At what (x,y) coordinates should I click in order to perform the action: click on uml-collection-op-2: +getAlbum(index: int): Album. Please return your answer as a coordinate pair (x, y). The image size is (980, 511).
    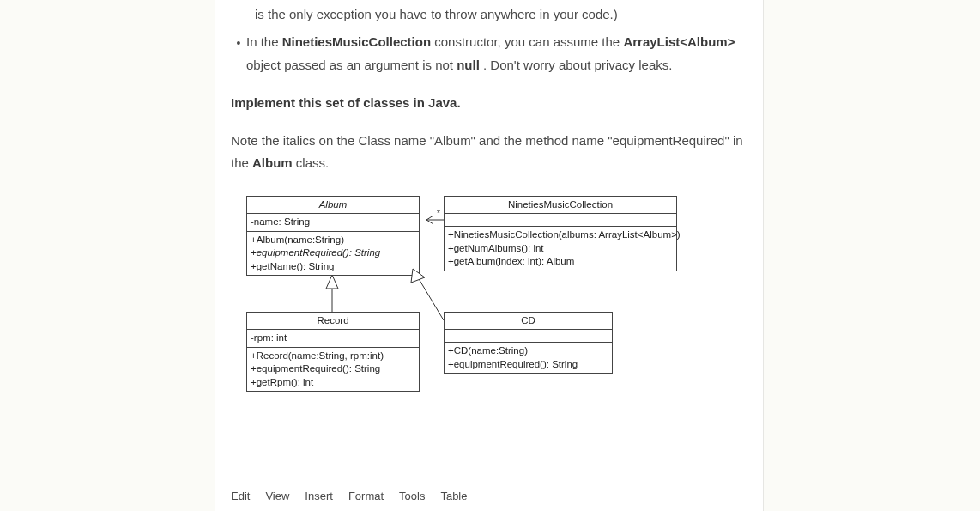
    Looking at the image, I should click on (560, 262).